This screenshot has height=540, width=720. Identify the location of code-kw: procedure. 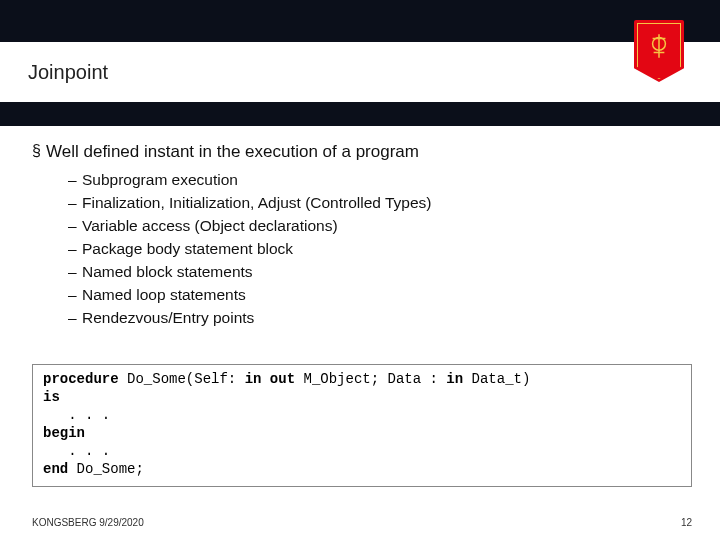
(81, 379).